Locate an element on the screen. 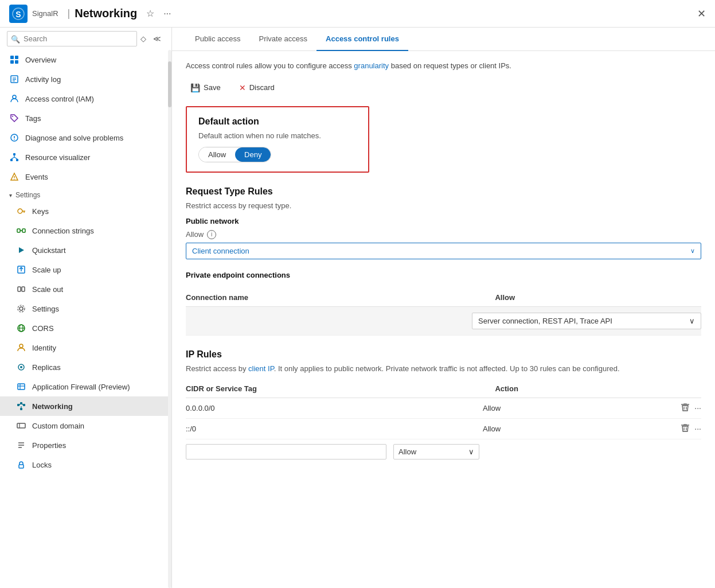 The image size is (715, 588). sidebar-item-access-control: Access control (IAM) is located at coordinates (86, 99).